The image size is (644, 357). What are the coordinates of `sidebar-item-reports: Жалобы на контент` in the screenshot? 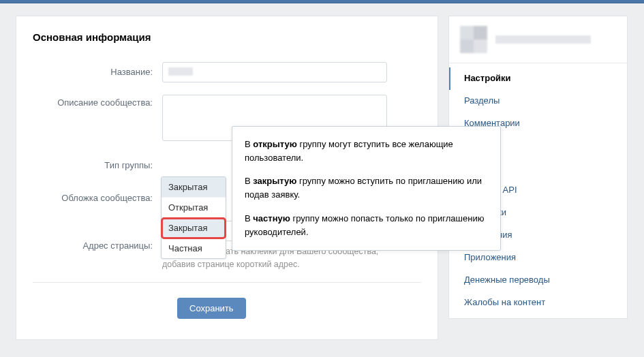 It's located at (538, 302).